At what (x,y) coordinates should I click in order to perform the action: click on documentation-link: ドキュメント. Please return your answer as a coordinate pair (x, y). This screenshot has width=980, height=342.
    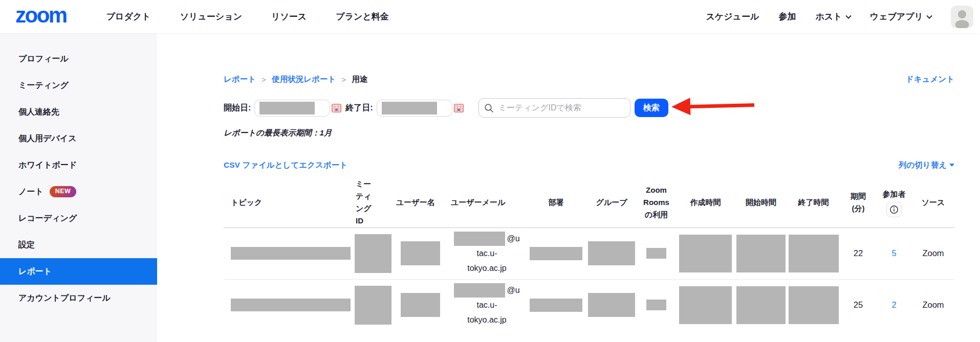
    Looking at the image, I should click on (930, 80).